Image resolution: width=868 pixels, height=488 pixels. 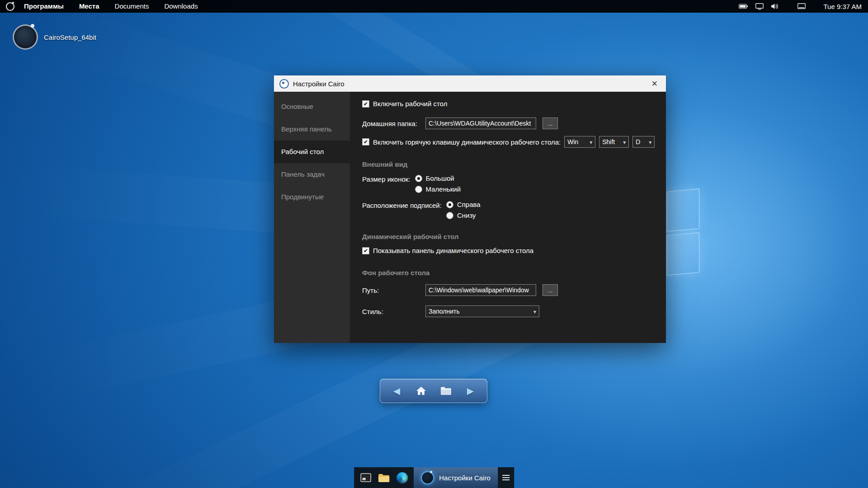 What do you see at coordinates (319, 84) in the screenshot?
I see `window-title: Настройки Cairo` at bounding box center [319, 84].